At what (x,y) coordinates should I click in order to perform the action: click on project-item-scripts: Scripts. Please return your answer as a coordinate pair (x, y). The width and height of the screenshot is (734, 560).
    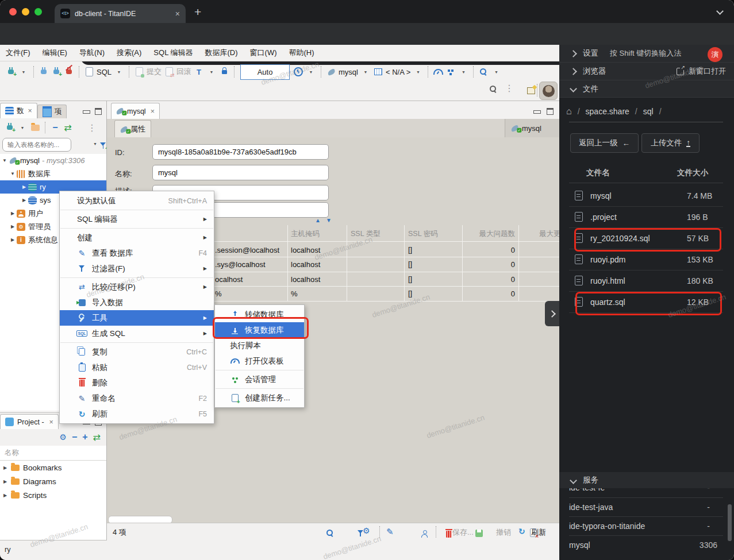
    Looking at the image, I should click on (53, 495).